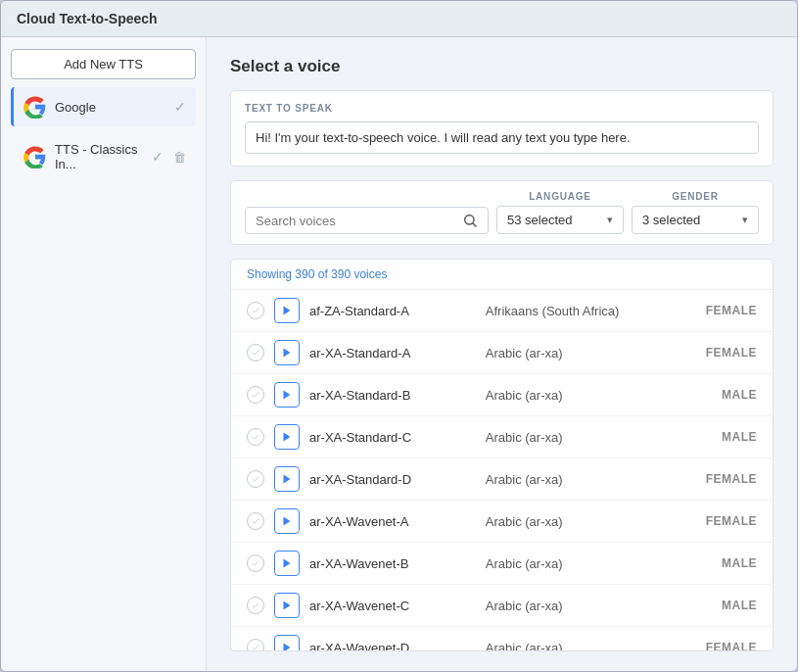 The image size is (798, 672). I want to click on voice-row: af-ZA-Standard-A Afrikaans (South Africa…, so click(501, 312).